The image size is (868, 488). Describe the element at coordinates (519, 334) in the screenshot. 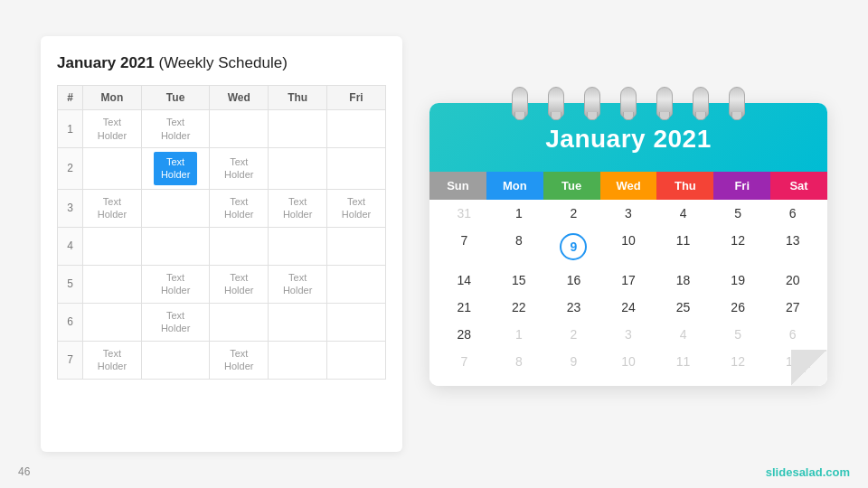

I see `cal-date-cell: 1` at that location.